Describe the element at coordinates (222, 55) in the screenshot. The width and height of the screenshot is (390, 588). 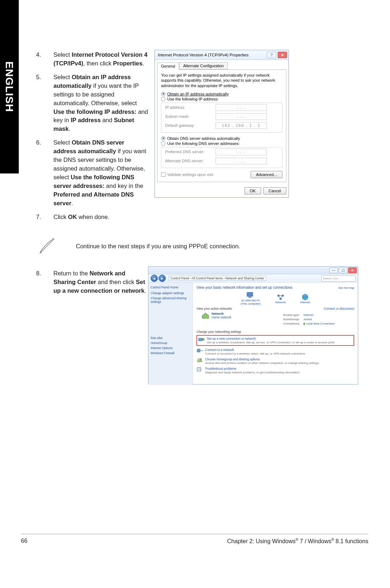
I see `dialog-titlebar: Internet Protocol Version 4 (TCP/IPv4) P…` at that location.